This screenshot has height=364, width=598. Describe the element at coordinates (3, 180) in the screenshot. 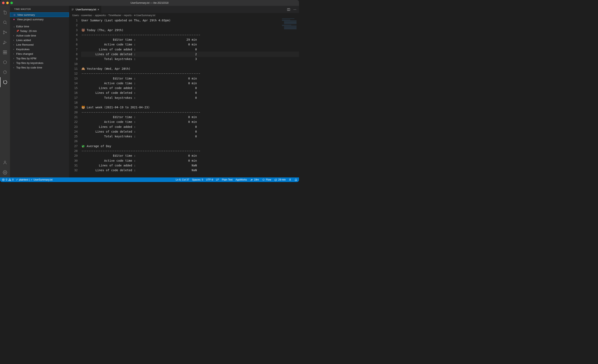

I see `error-icon` at that location.